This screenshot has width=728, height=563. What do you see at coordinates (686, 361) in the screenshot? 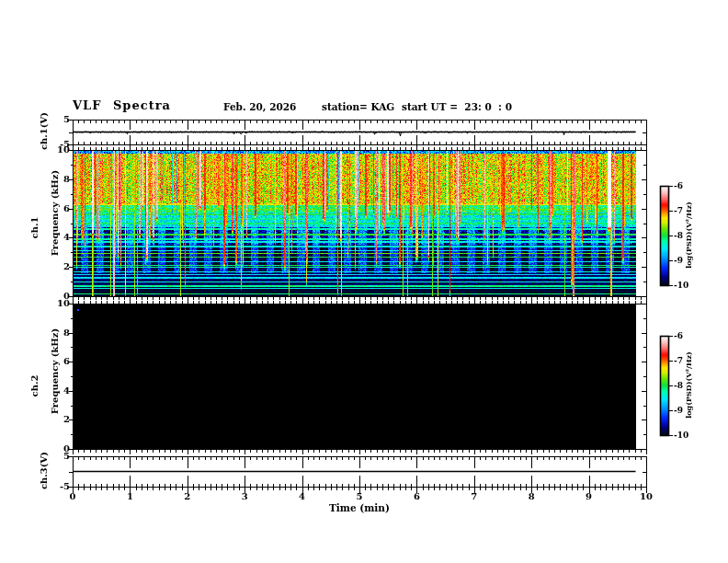
I see `colorbar2-tick-label: -7` at bounding box center [686, 361].